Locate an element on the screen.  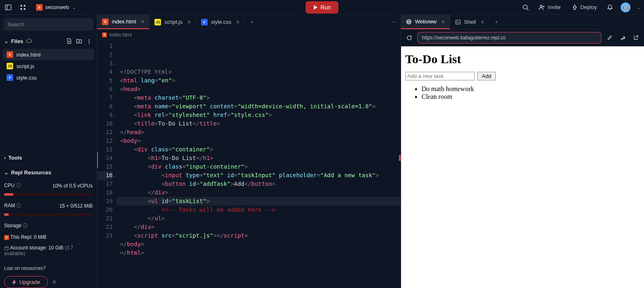
tab-label: index.html is located at coordinates (124, 21).